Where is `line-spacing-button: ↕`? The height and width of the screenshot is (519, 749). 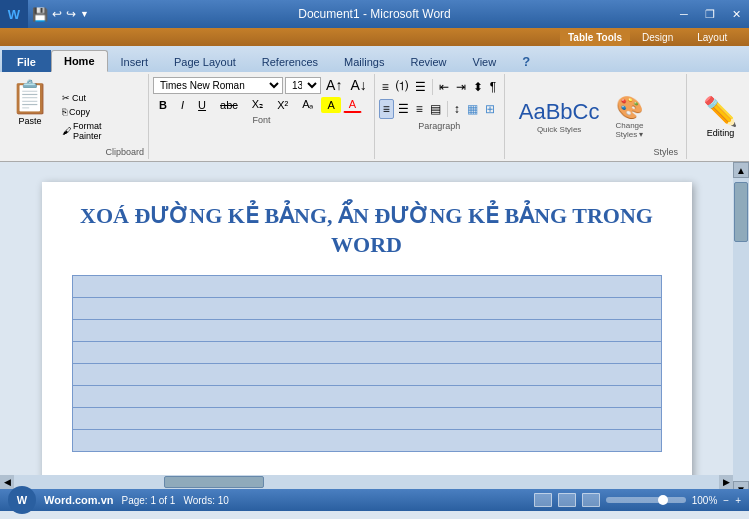
line-spacing-button: ↕ is located at coordinates (457, 109).